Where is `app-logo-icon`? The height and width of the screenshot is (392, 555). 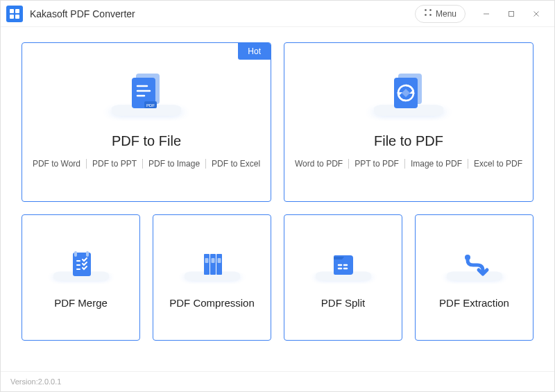
app-logo-icon is located at coordinates (15, 14).